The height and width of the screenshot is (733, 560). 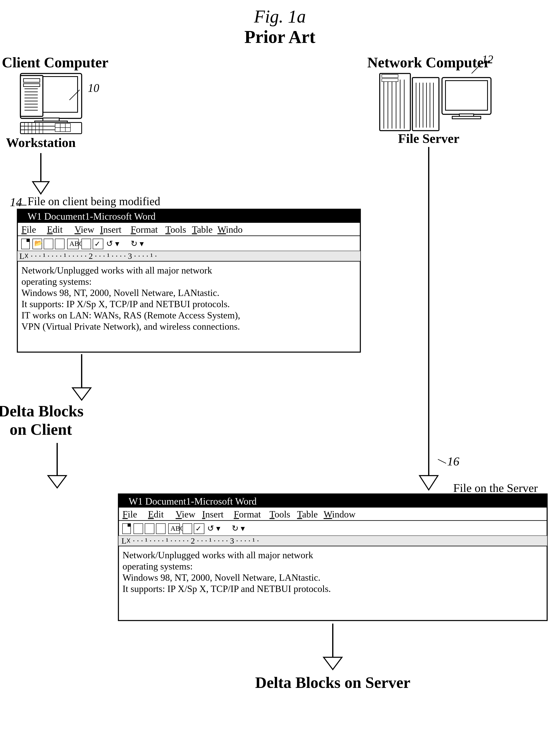 What do you see at coordinates (41, 143) in the screenshot?
I see `workstation-label: Workstation` at bounding box center [41, 143].